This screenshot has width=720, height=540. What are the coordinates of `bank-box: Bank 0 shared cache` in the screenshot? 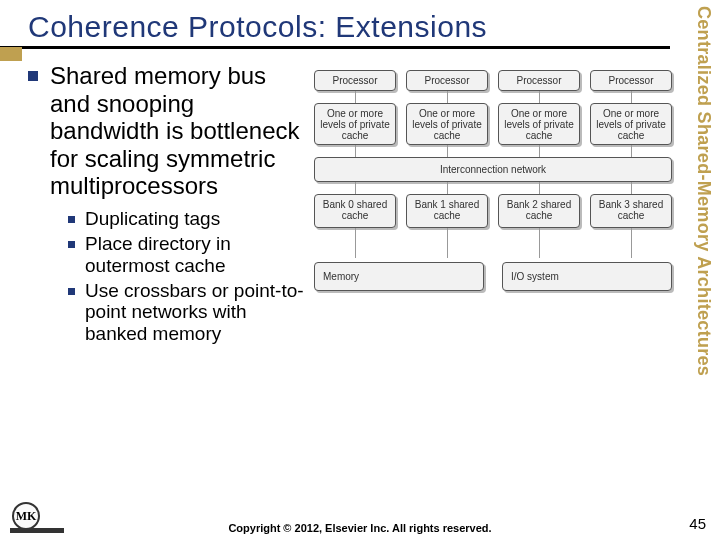 It's located at (355, 211).